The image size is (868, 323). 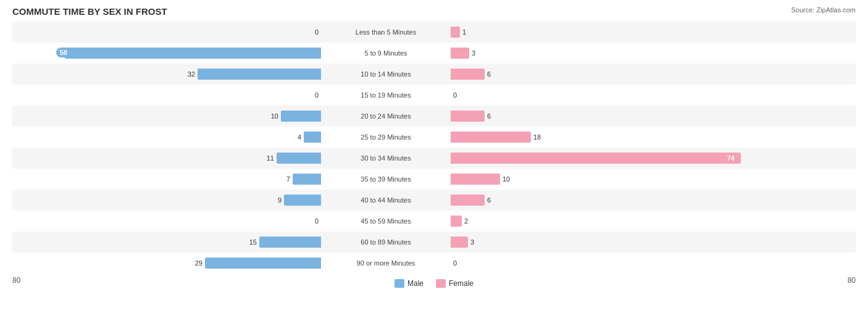 What do you see at coordinates (16, 280) in the screenshot?
I see `axis-label-left: 80` at bounding box center [16, 280].